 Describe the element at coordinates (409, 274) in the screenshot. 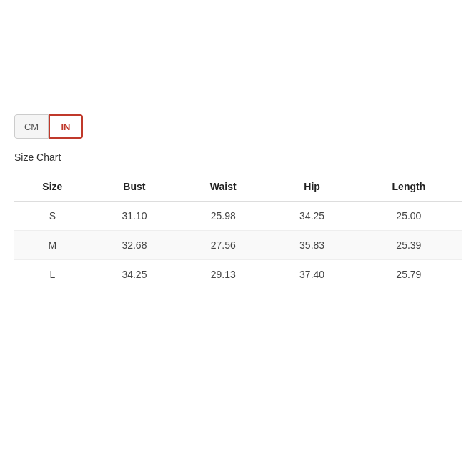

I see `table-cell: 25.79` at that location.